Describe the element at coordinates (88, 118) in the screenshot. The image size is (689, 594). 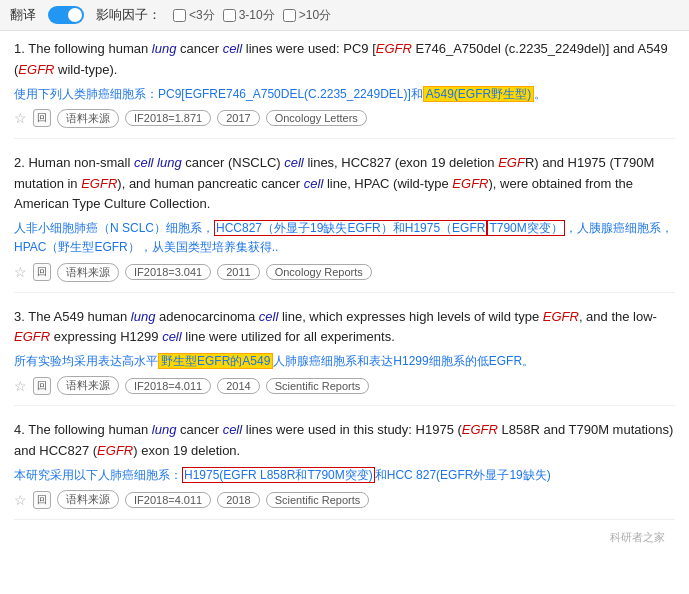
I see `result-1-source: 语料来源` at that location.